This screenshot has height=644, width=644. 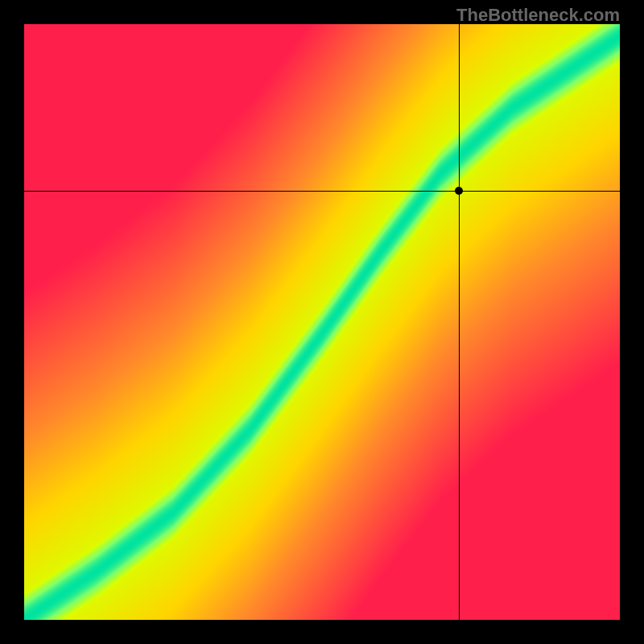 What do you see at coordinates (459, 191) in the screenshot?
I see `crosshair-dot` at bounding box center [459, 191].